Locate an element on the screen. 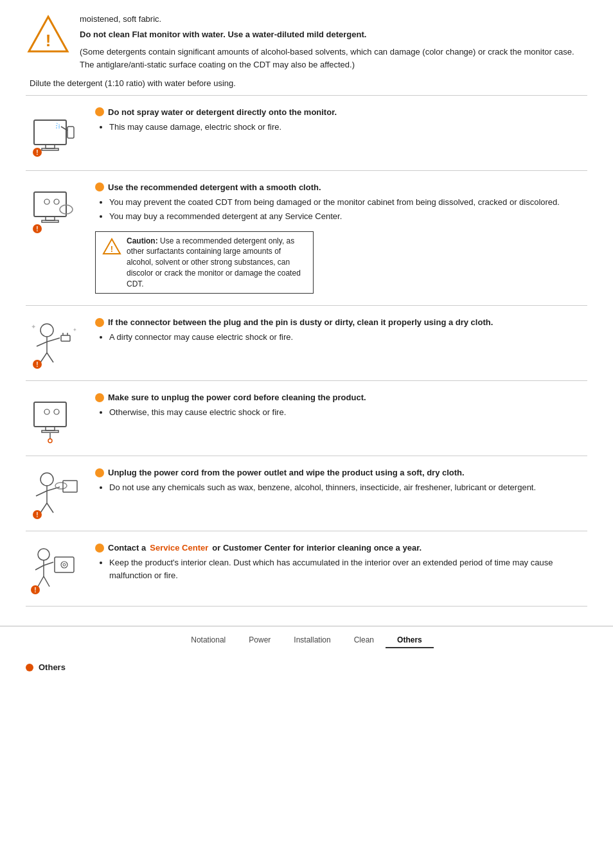  section-detergent-text: Use the recommended detergent with a smo… is located at coordinates (341, 238).